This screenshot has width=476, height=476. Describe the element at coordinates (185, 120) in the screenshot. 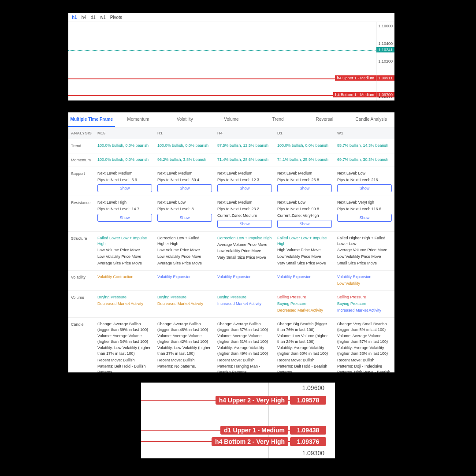

I see `analysis-tab-volatility: Volatility` at that location.